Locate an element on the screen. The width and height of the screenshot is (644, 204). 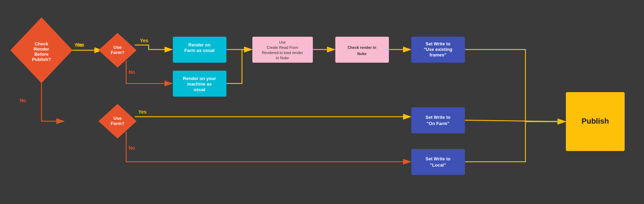
svg-text: to Nuke is located at coordinates (282, 58).